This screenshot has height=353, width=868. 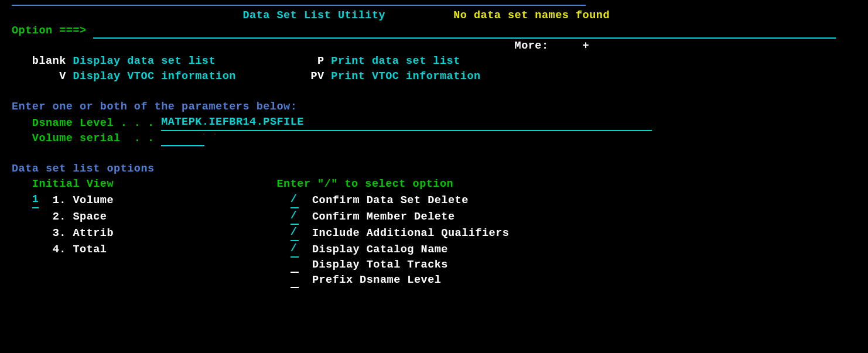 I want to click on sel-2-input: /, so click(x=295, y=217).